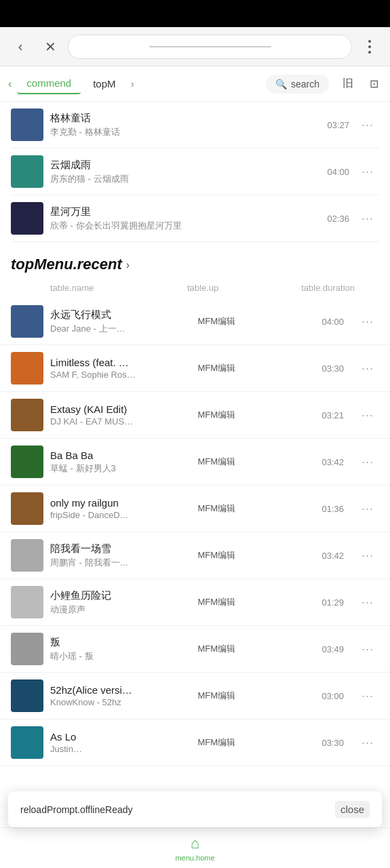 Image resolution: width=390 pixels, height=868 pixels. What do you see at coordinates (195, 848) in the screenshot?
I see `bottom-nav: ⌂ menu.home` at bounding box center [195, 848].